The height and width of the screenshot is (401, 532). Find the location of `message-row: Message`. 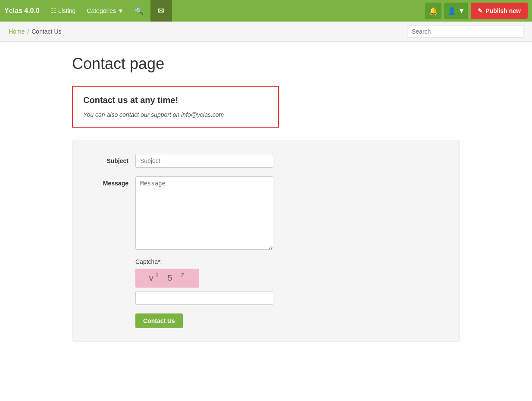

message-row: Message is located at coordinates (266, 213).